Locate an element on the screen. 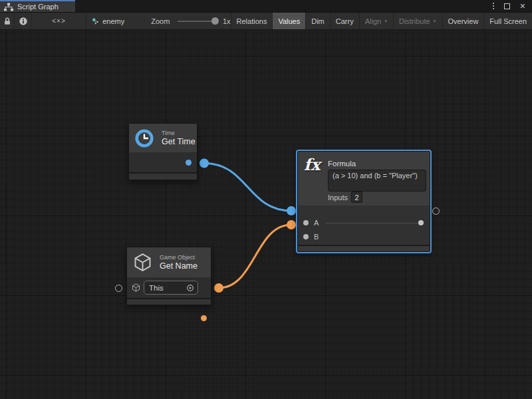 The width and height of the screenshot is (532, 399). target-value: This is located at coordinates (156, 288).